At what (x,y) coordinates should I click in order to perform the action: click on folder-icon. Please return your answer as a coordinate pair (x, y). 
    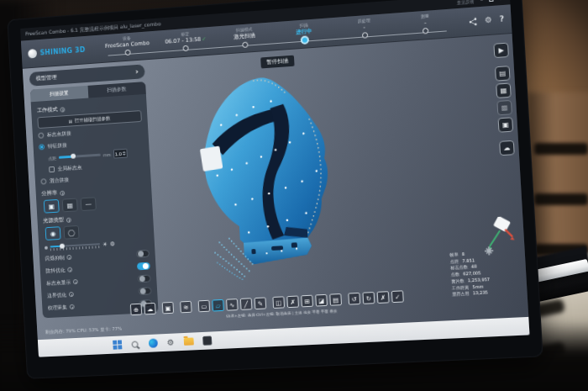
    Looking at the image, I should click on (189, 341).